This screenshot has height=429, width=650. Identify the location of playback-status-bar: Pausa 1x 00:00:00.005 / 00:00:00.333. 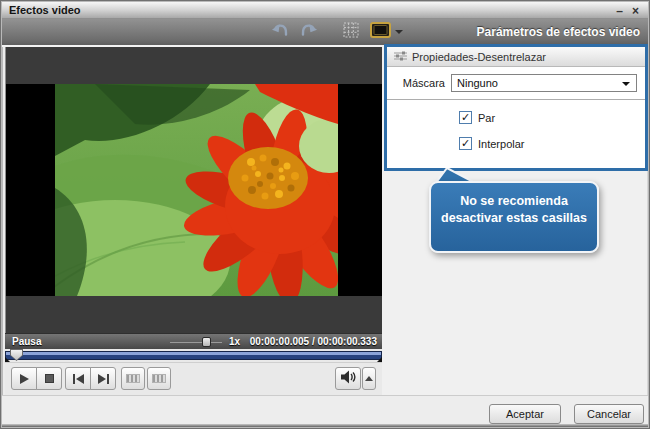
(194, 341).